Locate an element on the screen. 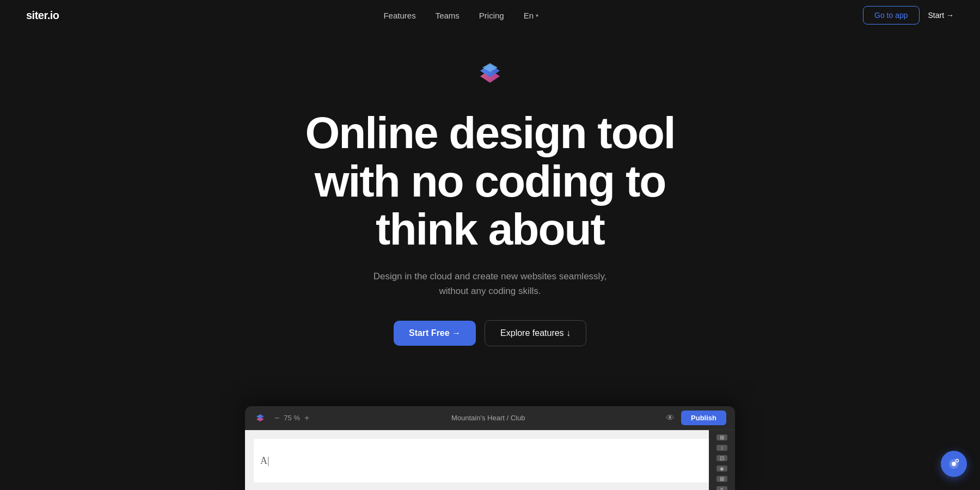 Image resolution: width=980 pixels, height=490 pixels. nav-right: Go to app Start → is located at coordinates (908, 15).